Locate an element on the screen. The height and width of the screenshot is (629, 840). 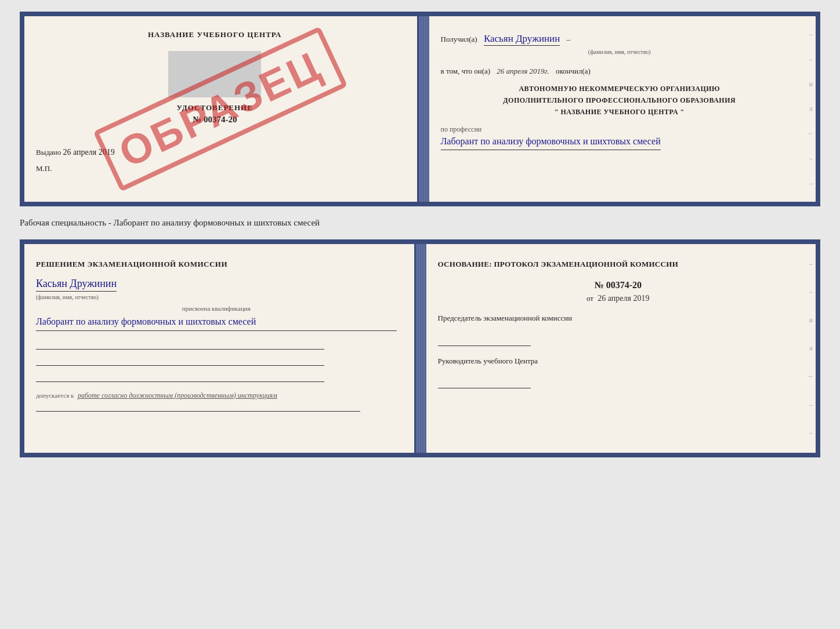
avt-line1: АВТОНОМНУЮ НЕКОММЕРЧЕСКУЮ ОРГАНИЗАЦИЮ is located at coordinates (620, 89).